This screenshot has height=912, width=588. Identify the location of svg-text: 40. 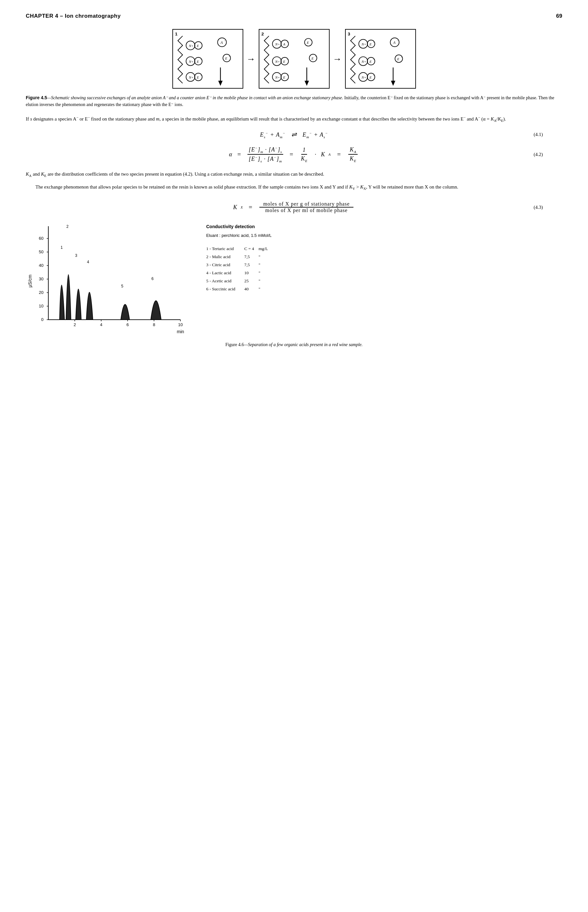
(41, 265).